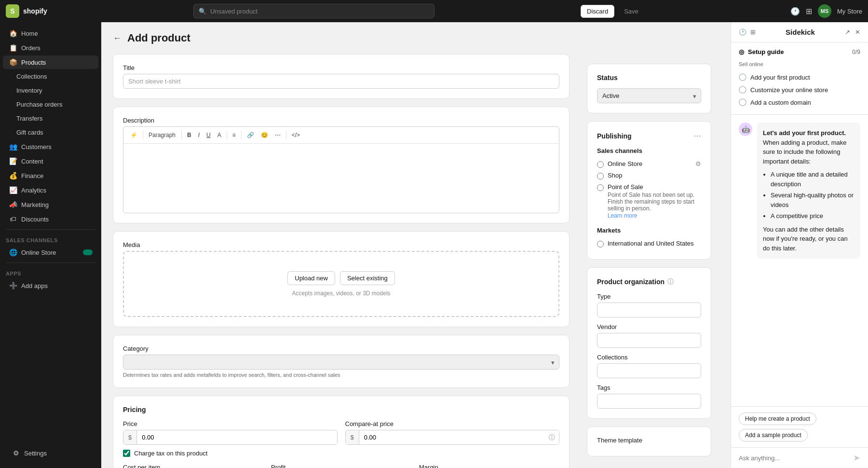  Describe the element at coordinates (189, 135) in the screenshot. I see `rte-bold-button: B` at that location.